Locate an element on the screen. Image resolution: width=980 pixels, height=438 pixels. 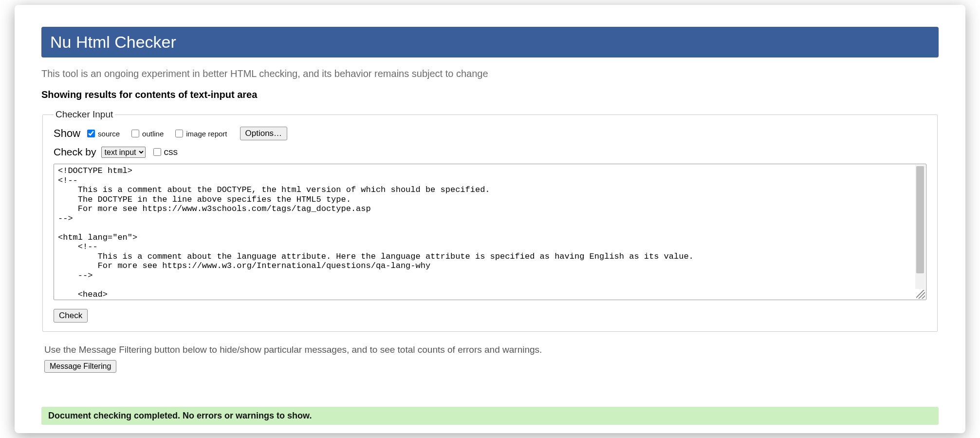
image-report-checkbox-text: image report is located at coordinates (206, 133).